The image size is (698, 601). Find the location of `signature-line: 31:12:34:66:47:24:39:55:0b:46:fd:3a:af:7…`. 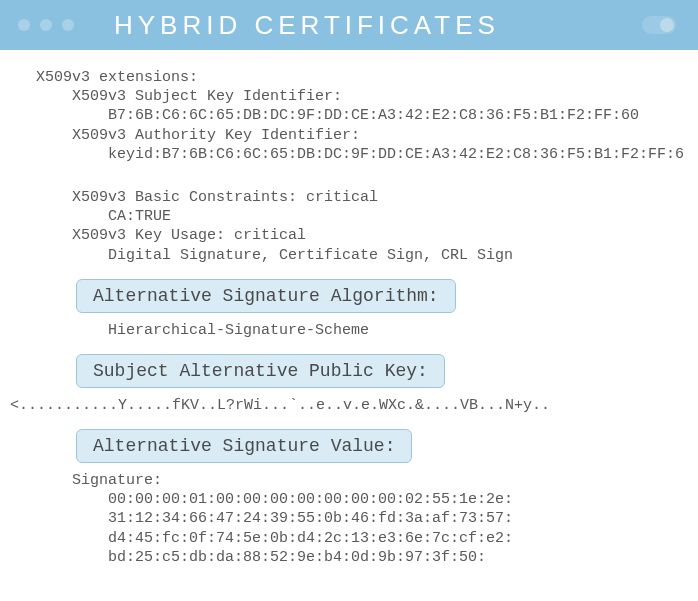

signature-line: 31:12:34:66:47:24:39:55:0b:46:fd:3a:af:7… is located at coordinates (310, 518).